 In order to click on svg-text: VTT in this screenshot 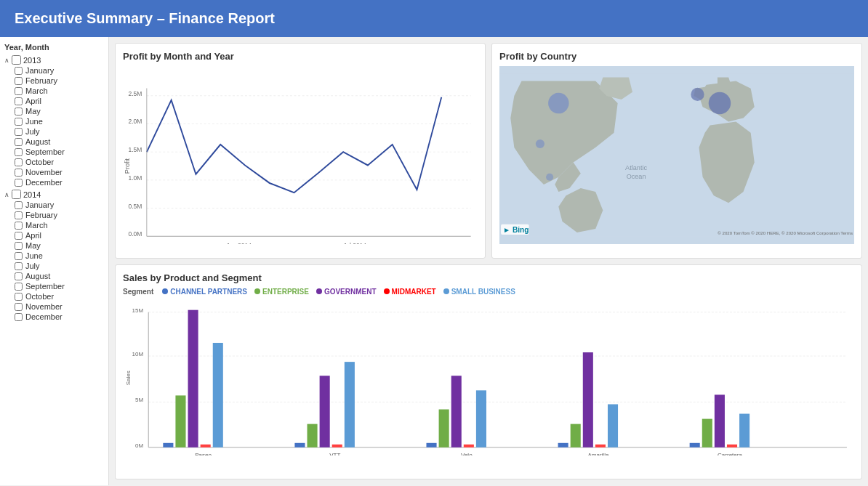, I will do `click(334, 453)`.